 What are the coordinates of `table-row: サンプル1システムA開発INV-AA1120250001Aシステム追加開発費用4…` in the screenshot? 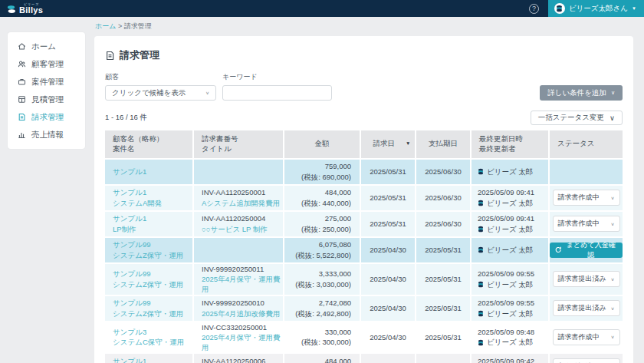 It's located at (363, 198).